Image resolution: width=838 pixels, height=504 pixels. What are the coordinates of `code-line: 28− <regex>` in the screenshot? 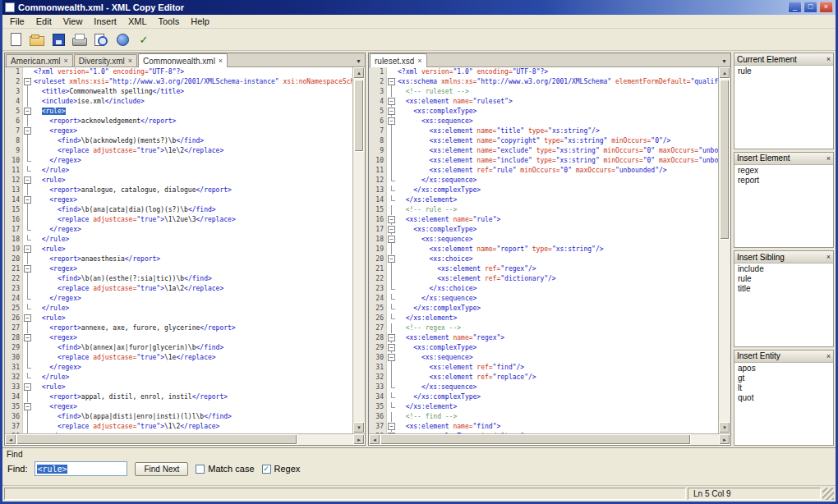 It's located at (179, 338).